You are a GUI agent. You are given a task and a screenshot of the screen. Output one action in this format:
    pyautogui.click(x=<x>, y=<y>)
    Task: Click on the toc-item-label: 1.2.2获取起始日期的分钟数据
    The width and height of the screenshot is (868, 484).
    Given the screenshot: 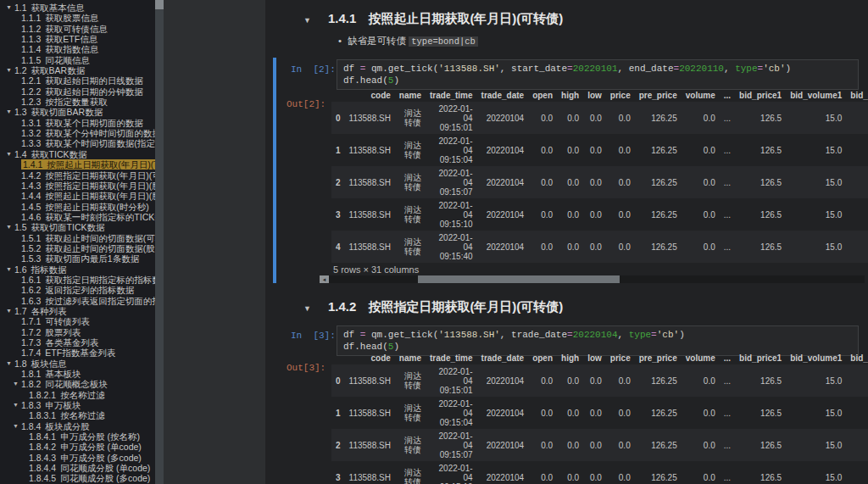 What is the action you would take?
    pyautogui.click(x=82, y=92)
    